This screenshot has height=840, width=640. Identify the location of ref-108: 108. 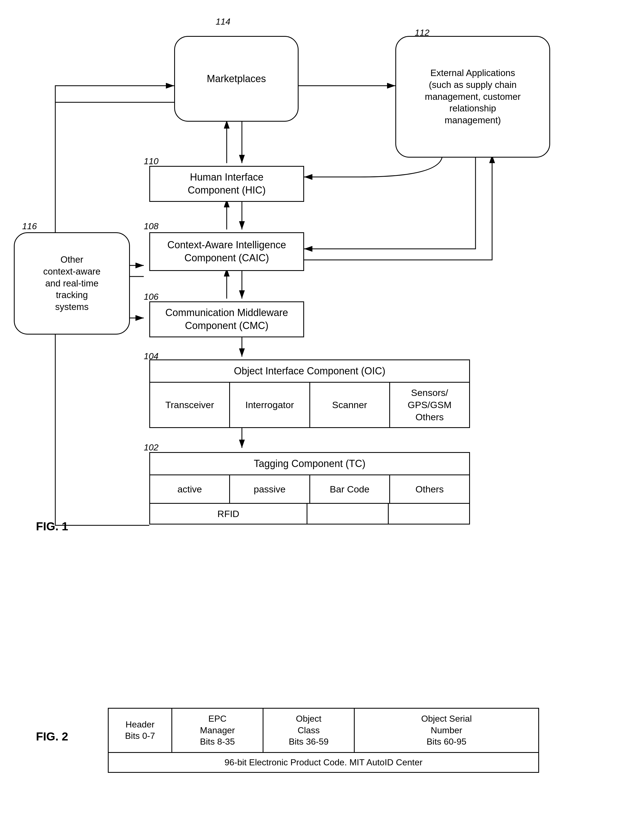
(151, 226).